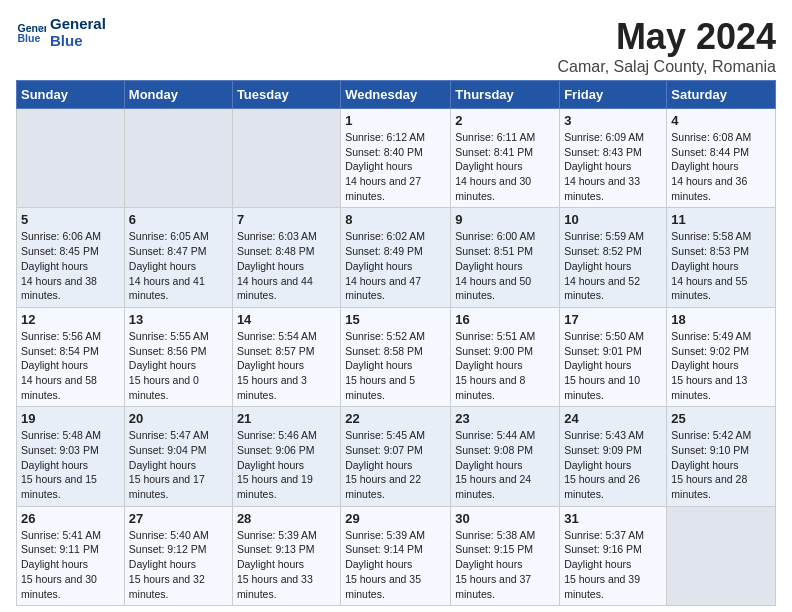  I want to click on day-info: Sunrise: 5:44 AMSunset: 9:08 PMDaylight …, so click(505, 464).